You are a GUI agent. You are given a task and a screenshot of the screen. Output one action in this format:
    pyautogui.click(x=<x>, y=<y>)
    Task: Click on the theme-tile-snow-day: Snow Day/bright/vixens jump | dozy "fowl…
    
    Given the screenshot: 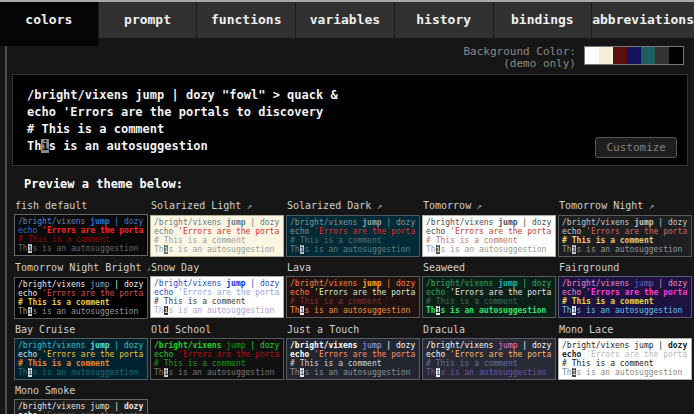 What is the action you would take?
    pyautogui.click(x=218, y=290)
    